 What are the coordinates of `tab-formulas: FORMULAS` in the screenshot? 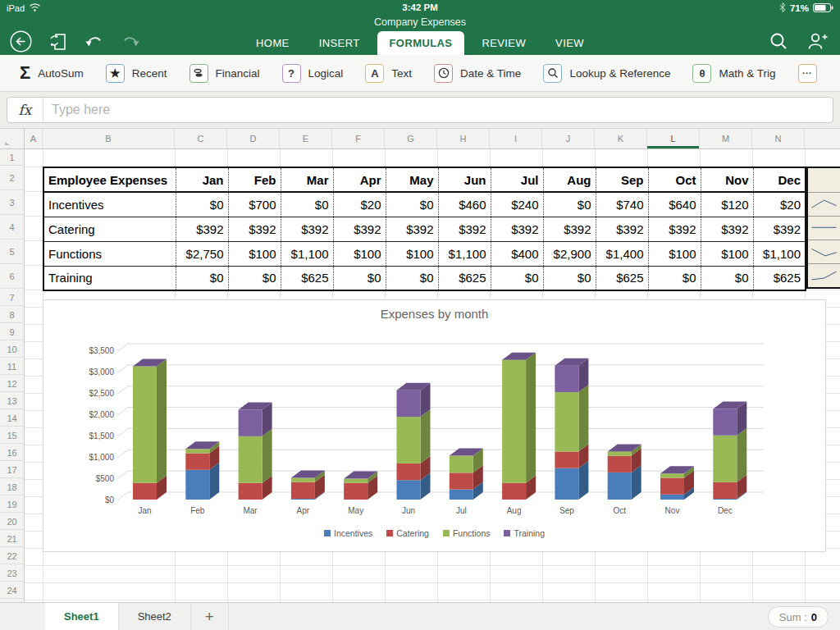 It's located at (422, 43).